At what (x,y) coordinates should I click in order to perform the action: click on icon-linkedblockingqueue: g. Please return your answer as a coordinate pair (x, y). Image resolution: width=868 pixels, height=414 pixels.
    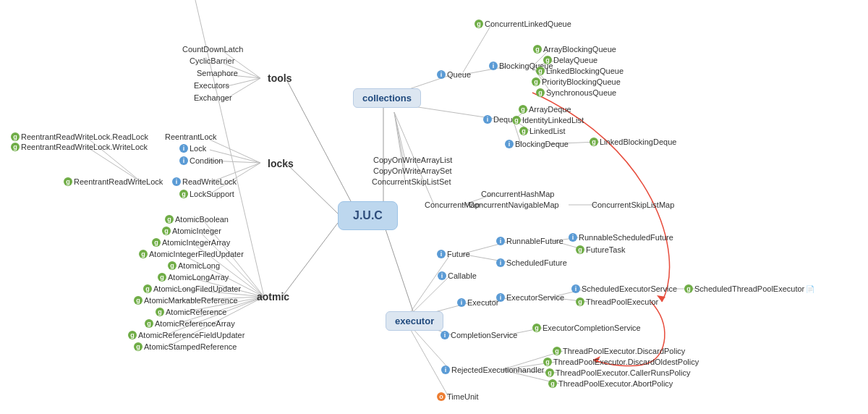
    Looking at the image, I should click on (540, 71).